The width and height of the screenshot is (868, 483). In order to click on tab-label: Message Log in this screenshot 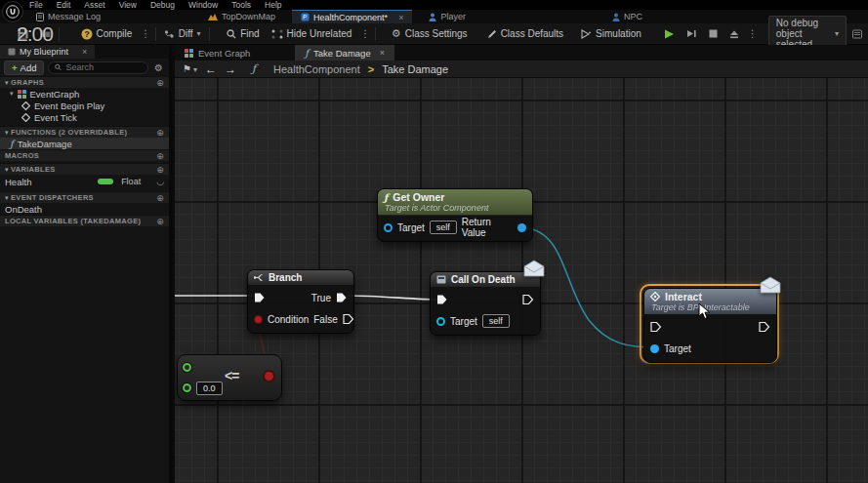, I will do `click(74, 17)`.